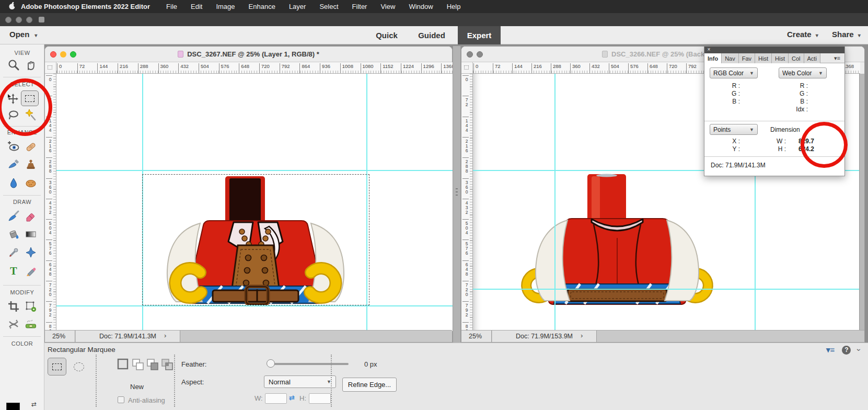 This screenshot has height=410, width=868. Describe the element at coordinates (457, 195) in the screenshot. I see `window-divider` at that location.